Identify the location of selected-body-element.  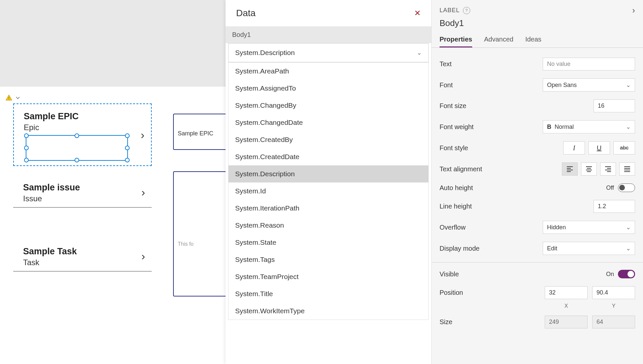
(77, 148).